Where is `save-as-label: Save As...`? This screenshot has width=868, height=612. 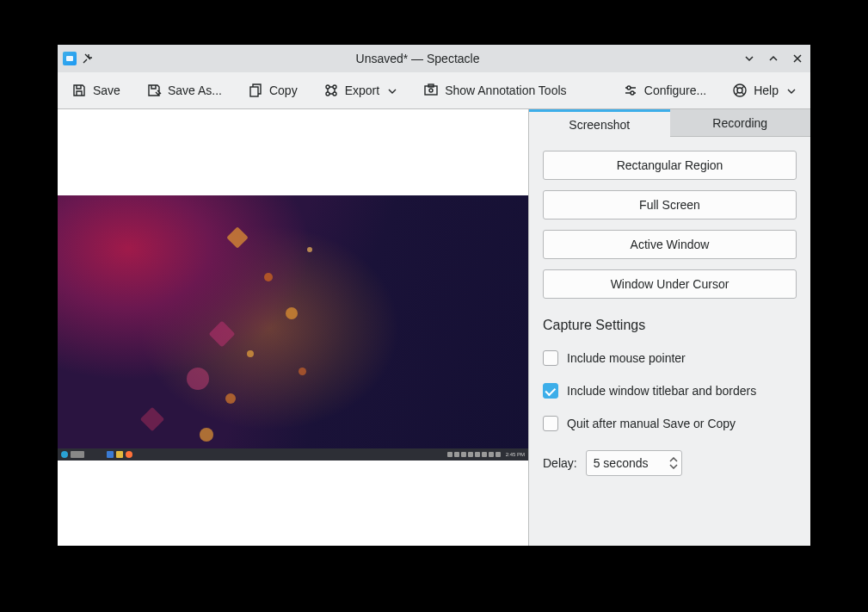
save-as-label: Save As... is located at coordinates (194, 90).